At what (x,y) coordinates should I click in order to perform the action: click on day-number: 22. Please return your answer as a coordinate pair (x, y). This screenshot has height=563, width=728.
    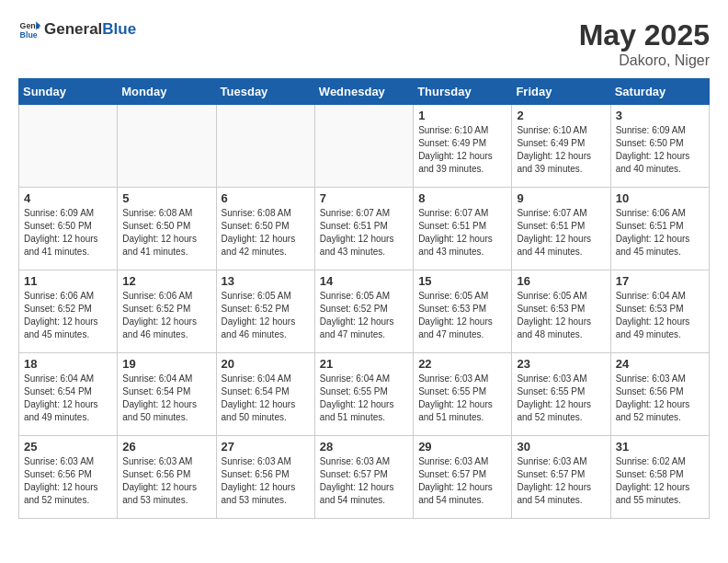
    Looking at the image, I should click on (462, 364).